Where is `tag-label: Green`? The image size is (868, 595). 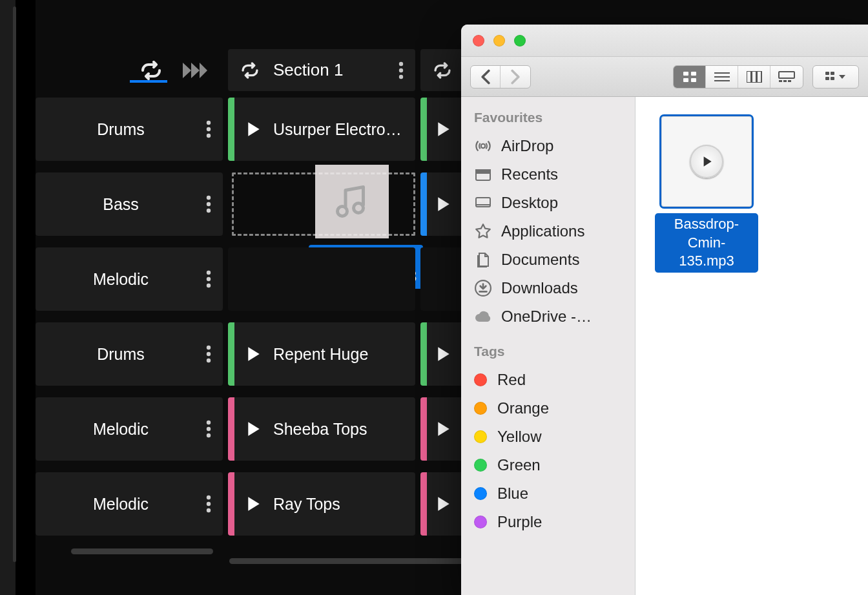
tag-label: Green is located at coordinates (519, 465).